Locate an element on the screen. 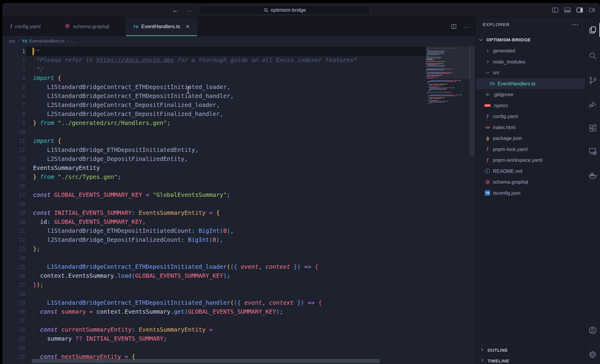  code-line-16: 16 is located at coordinates (239, 186).